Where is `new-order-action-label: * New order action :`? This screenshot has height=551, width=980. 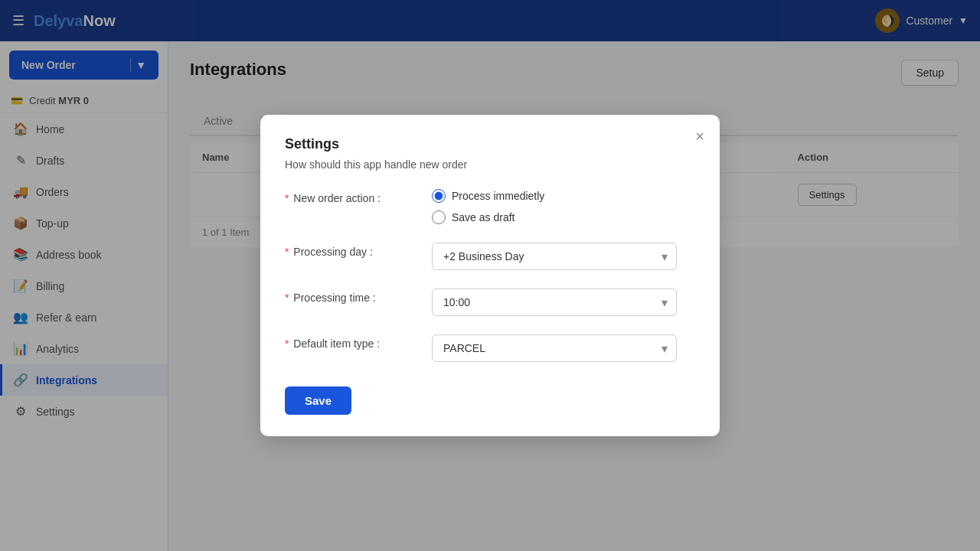
new-order-action-label: * New order action : is located at coordinates (354, 197).